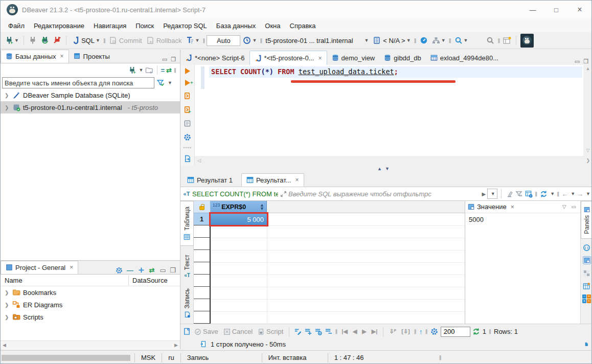  Describe the element at coordinates (207, 331) in the screenshot. I see `save-button: Save` at that location.